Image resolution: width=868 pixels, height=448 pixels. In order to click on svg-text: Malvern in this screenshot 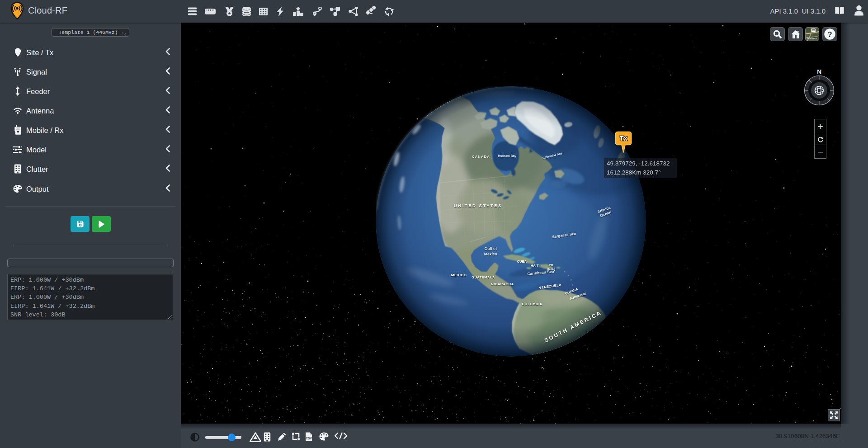, I will do `click(812, 38)`.